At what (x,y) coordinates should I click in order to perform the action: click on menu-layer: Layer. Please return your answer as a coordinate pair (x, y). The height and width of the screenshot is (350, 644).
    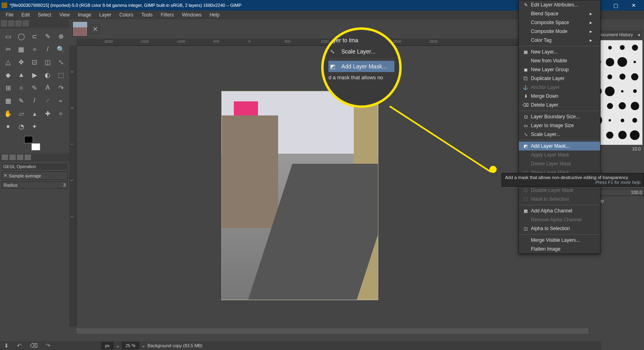
    Looking at the image, I should click on (105, 15).